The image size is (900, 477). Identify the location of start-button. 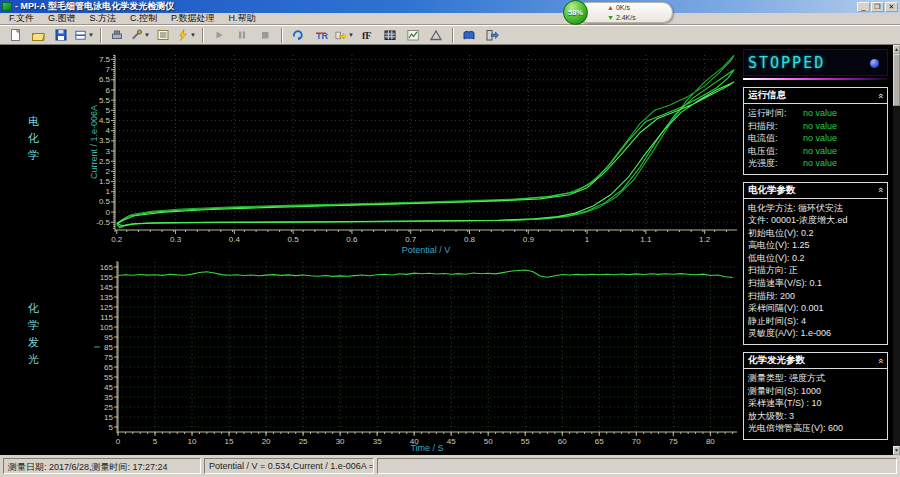
(219, 36).